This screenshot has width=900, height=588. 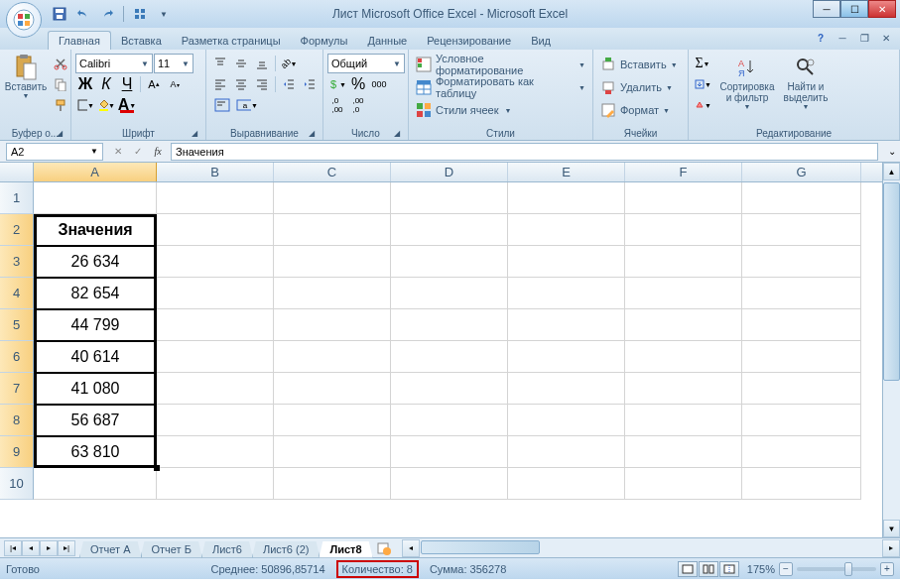 What do you see at coordinates (864, 38) in the screenshot?
I see `restore-window-icon: ❐` at bounding box center [864, 38].